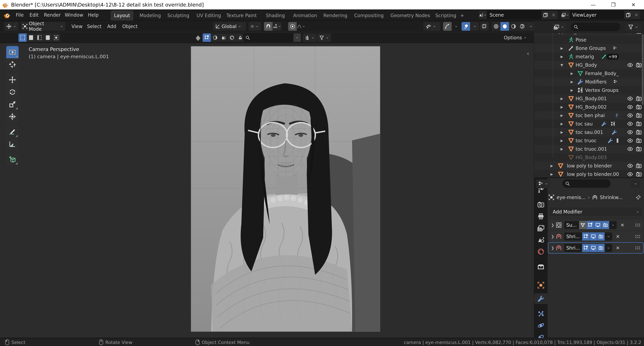 This screenshot has height=346, width=644. I want to click on menu-file: File, so click(20, 15).